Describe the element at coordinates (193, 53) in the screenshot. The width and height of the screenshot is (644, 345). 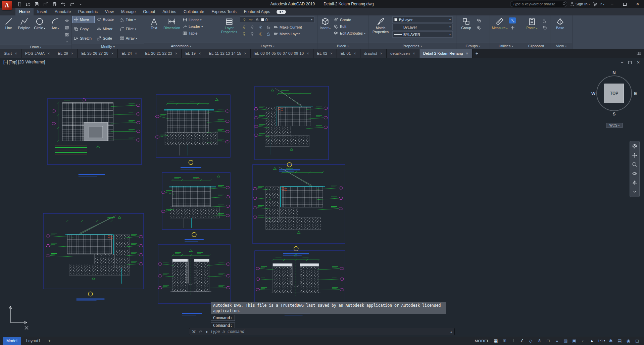
I see `file-tab: EL-19 ✕` at that location.